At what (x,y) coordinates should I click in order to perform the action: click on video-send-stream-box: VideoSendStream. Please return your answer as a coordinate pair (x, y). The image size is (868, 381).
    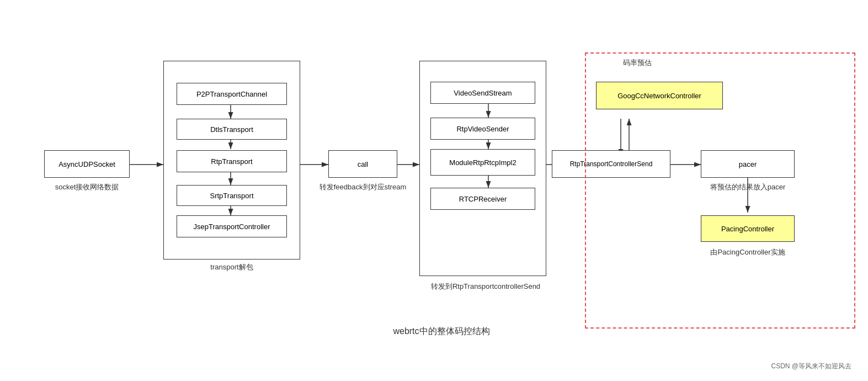
    Looking at the image, I should click on (483, 93).